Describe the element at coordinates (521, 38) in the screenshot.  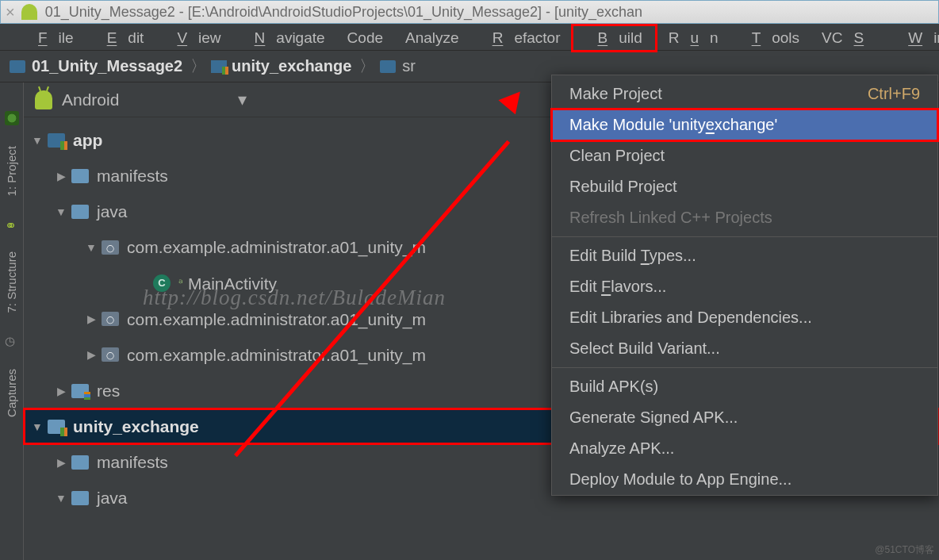
I see `menu-refactor: Refactor` at that location.